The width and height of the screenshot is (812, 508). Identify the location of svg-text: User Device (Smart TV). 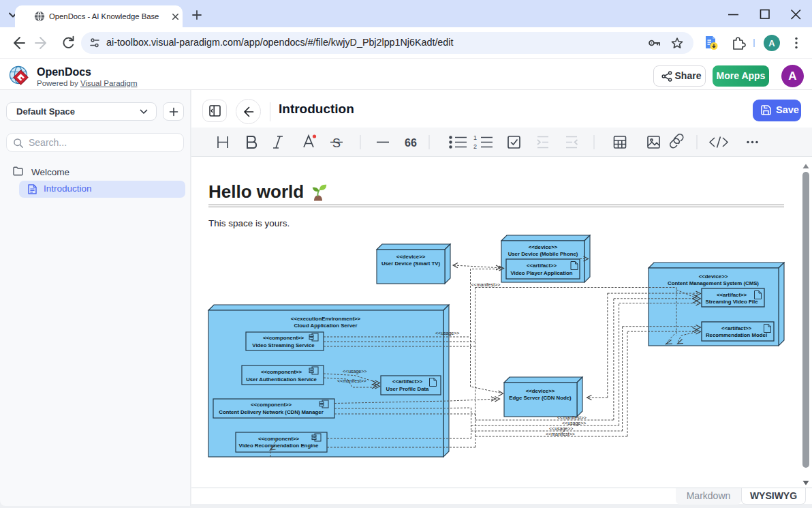
(411, 263).